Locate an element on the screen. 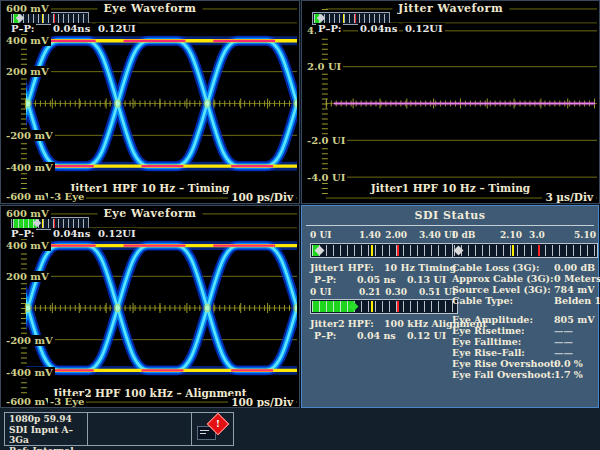 The image size is (600, 450). tile-title: Jitter Waveform is located at coordinates (450, 8).